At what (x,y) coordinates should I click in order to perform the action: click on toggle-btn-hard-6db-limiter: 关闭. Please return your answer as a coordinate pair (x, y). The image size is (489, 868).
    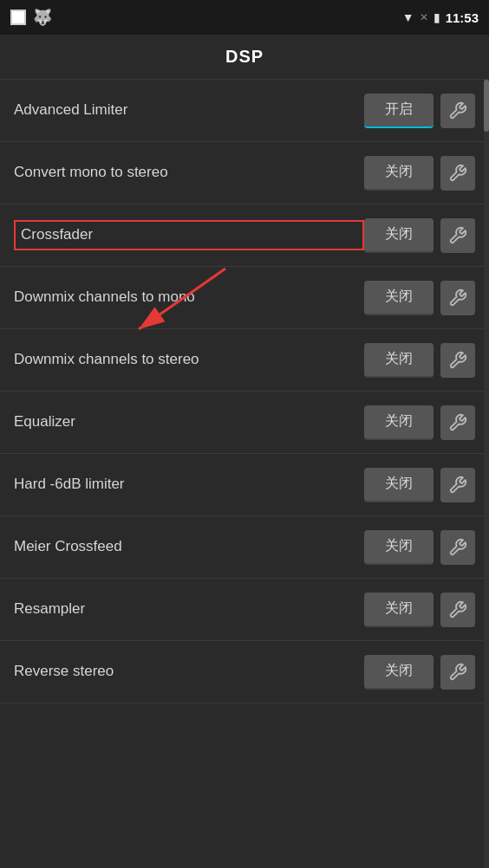
    Looking at the image, I should click on (399, 485).